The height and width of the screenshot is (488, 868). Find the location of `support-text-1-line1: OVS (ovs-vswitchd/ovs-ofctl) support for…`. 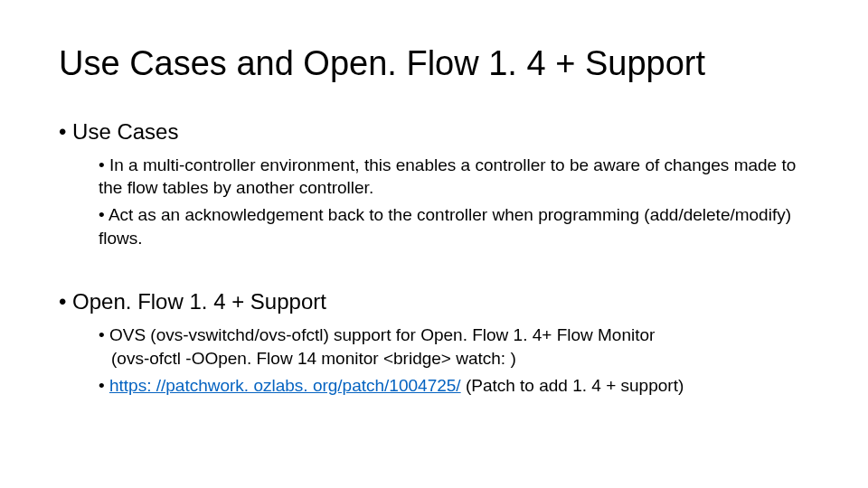

support-text-1-line1: OVS (ovs-vswitchd/ovs-ofctl) support for… is located at coordinates (382, 334).